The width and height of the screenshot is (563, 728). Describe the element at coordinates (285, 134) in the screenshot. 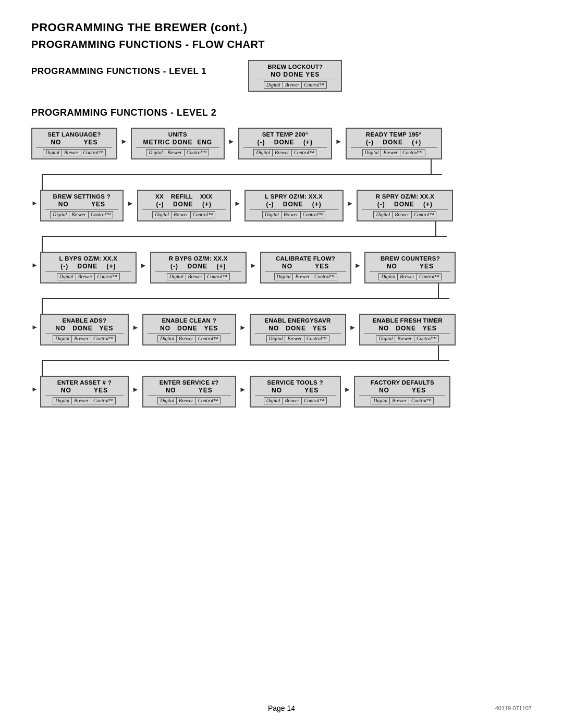

I see `set-temp-title: SET TEMP 200°` at that location.